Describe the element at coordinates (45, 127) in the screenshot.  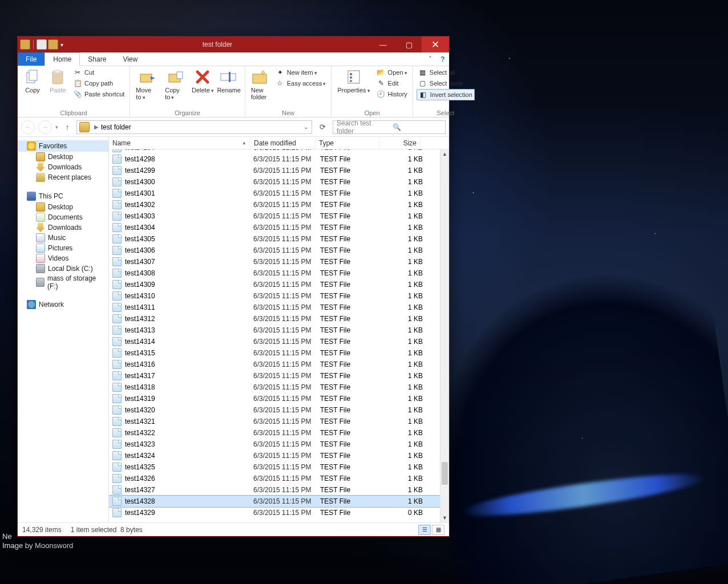
I see `forward-button: →` at that location.